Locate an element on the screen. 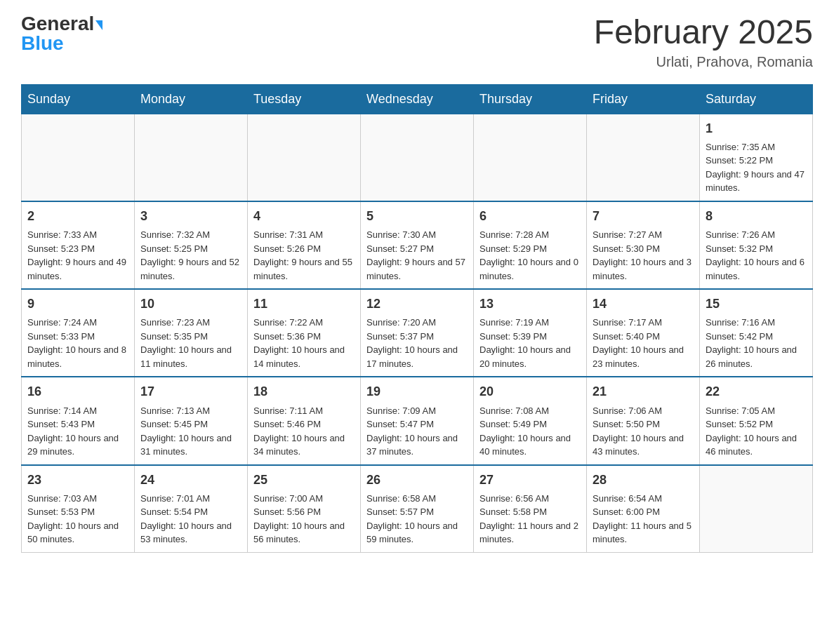 The image size is (834, 644). day-info: Sunrise: 7:11 AMSunset: 5:46 PMDaylight:… is located at coordinates (304, 431).